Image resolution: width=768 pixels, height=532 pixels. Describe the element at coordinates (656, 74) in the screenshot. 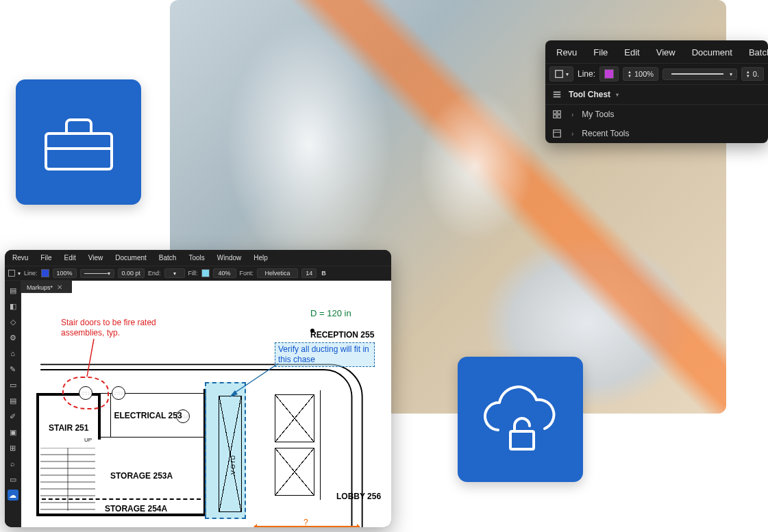

I see `tool-chest-toolbar: ▾ Line: ▲▼ 100% ▾ ▲▼ 0.` at that location.